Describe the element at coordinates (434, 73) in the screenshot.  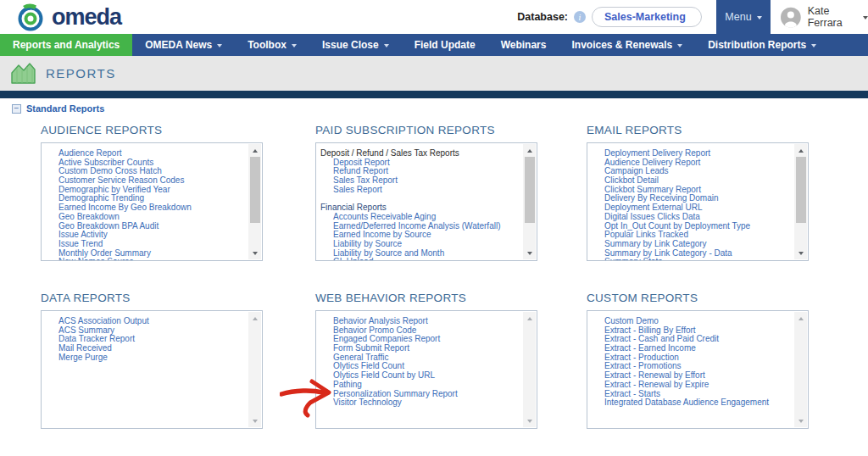
I see `page-banner: REPORTS` at that location.